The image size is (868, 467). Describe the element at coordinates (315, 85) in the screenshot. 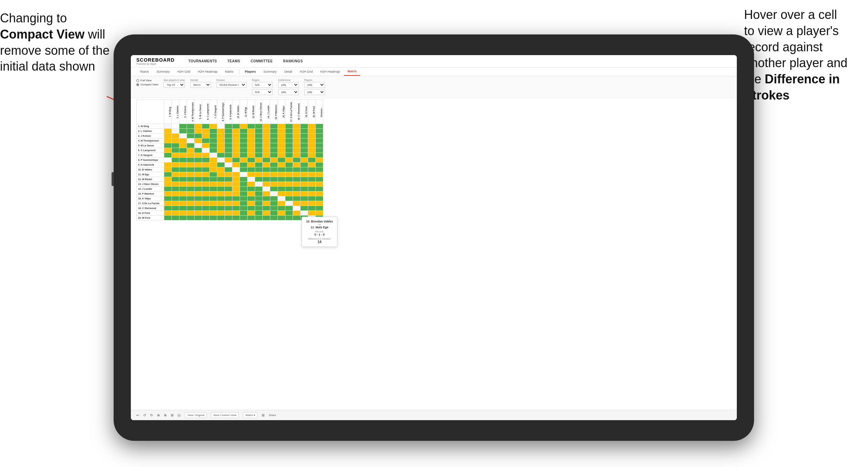

I see `players-select: (All)` at that location.